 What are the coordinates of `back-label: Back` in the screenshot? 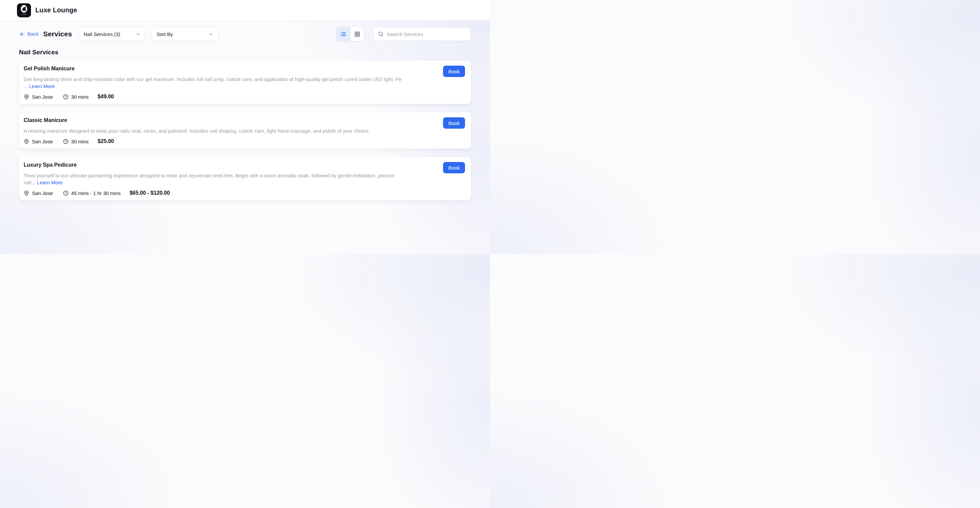 It's located at (33, 34).